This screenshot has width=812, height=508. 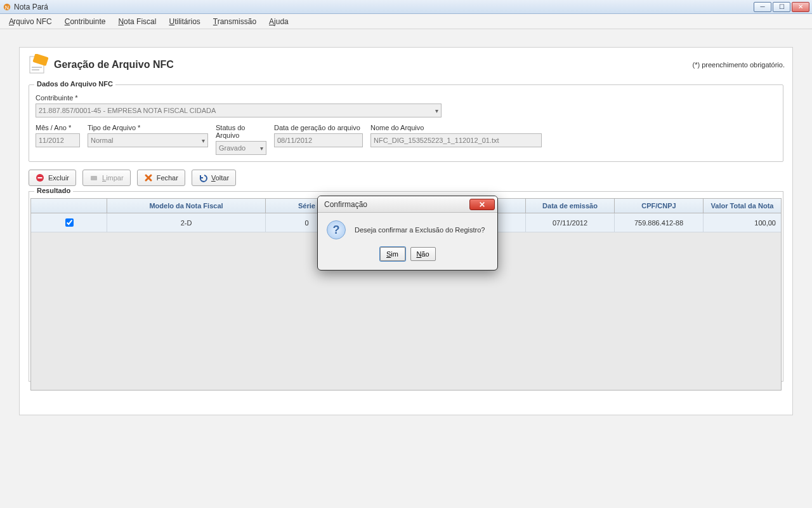 I want to click on delete-icon, so click(x=40, y=178).